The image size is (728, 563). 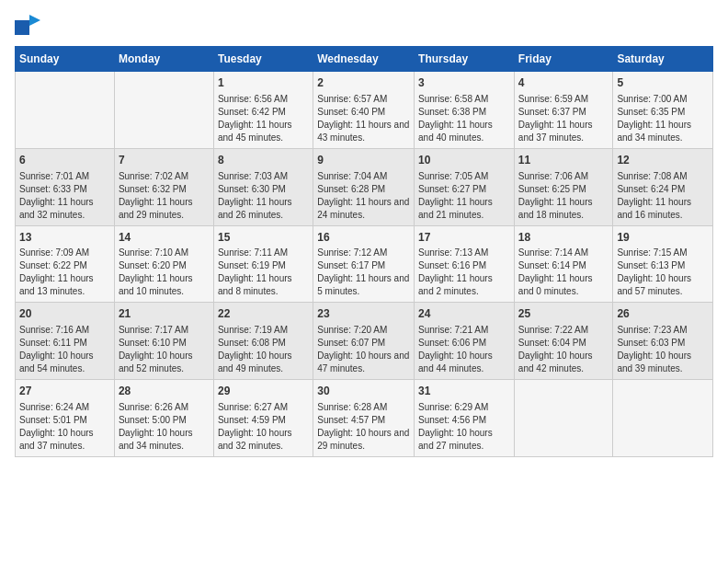 I want to click on day-number: 20, so click(x=64, y=315).